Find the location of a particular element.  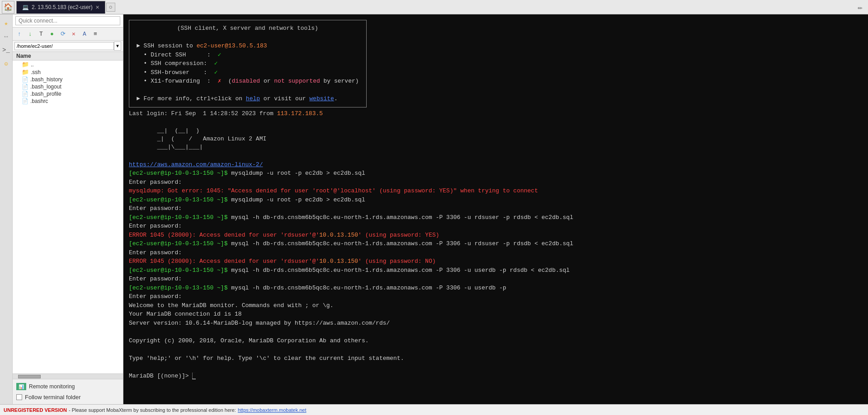

terminal-error2: ERROR 1045 (28000): Access denied for us… is located at coordinates (495, 235).